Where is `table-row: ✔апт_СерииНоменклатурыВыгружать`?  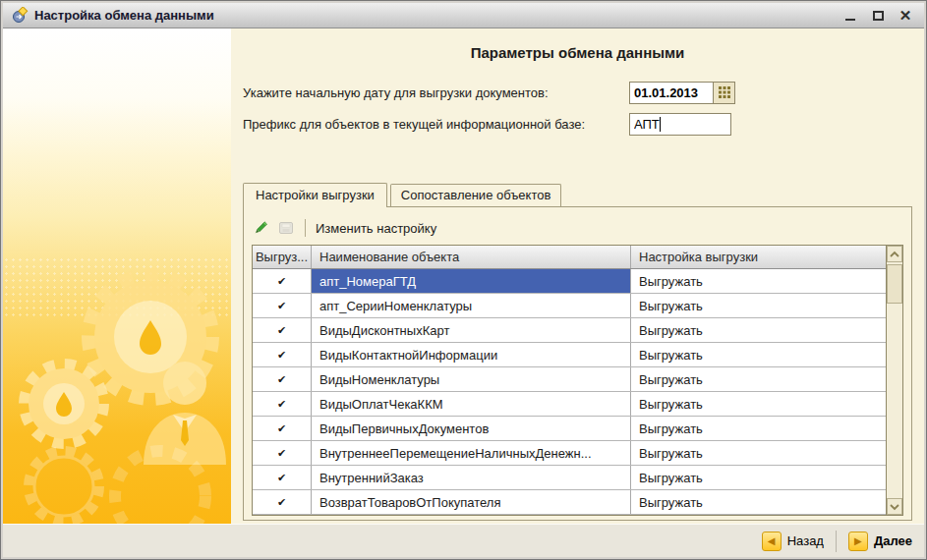 table-row: ✔апт_СерииНоменклатурыВыгружать is located at coordinates (569, 307).